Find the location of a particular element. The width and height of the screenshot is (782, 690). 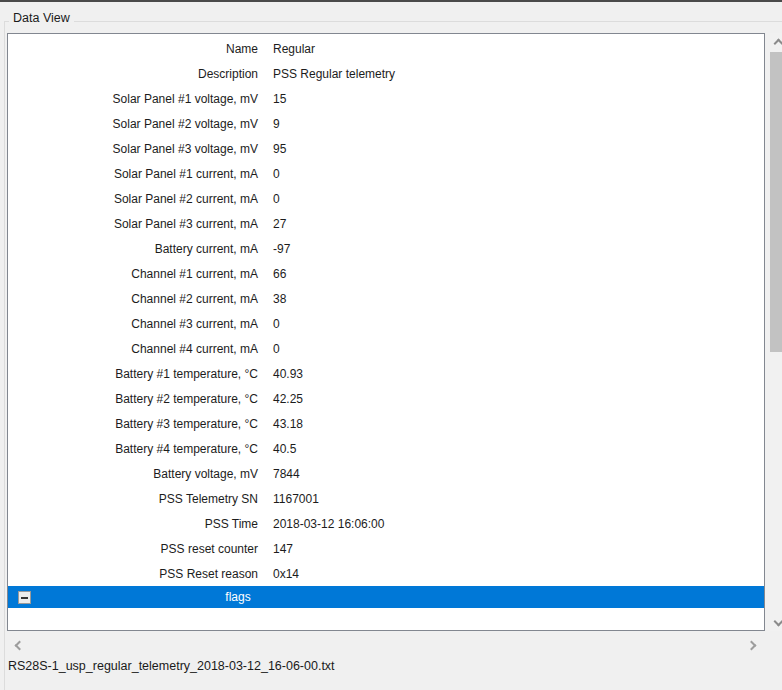

row-label: Solar Panel #3 current, mA is located at coordinates (133, 224).